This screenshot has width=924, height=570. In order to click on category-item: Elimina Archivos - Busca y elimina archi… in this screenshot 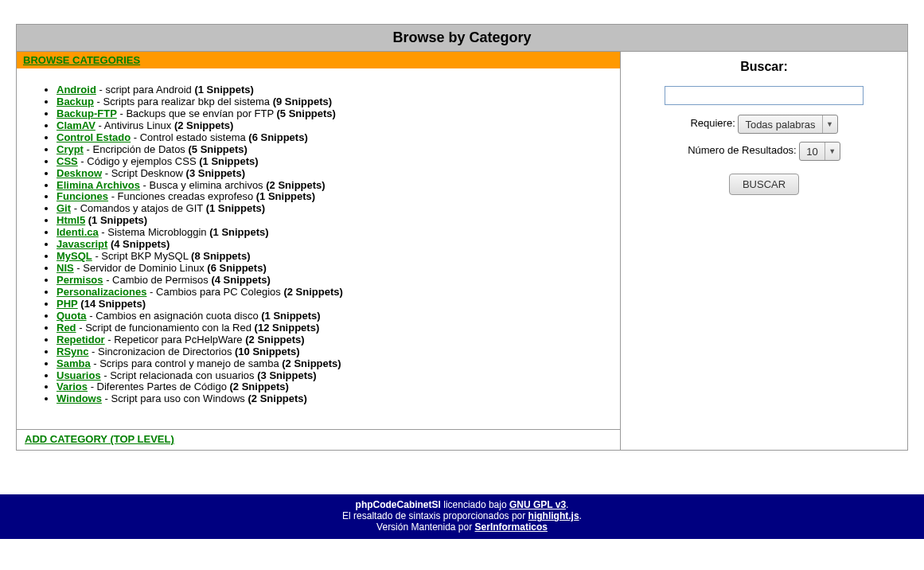, I will do `click(330, 186)`.